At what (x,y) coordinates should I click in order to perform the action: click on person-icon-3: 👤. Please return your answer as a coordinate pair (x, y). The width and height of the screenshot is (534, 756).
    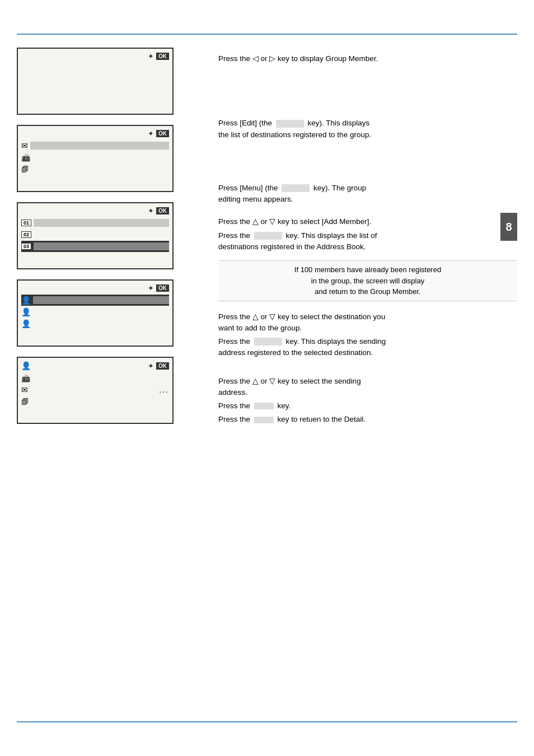
    Looking at the image, I should click on (26, 324).